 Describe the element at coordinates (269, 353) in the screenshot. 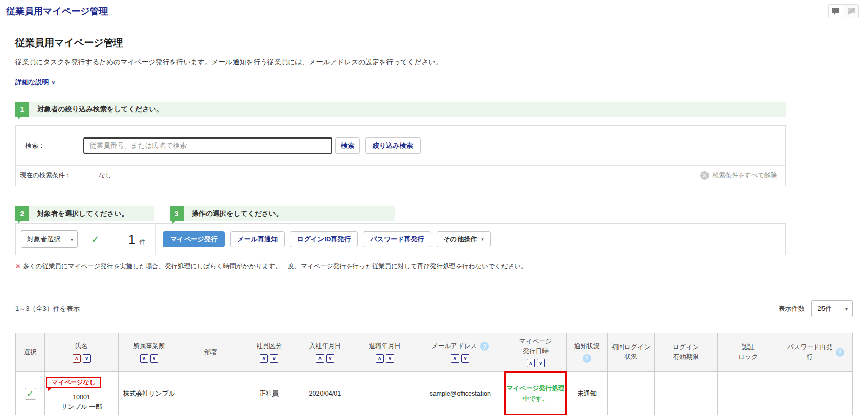

I see `col-employment-type: 社員区分 ∧∨` at that location.